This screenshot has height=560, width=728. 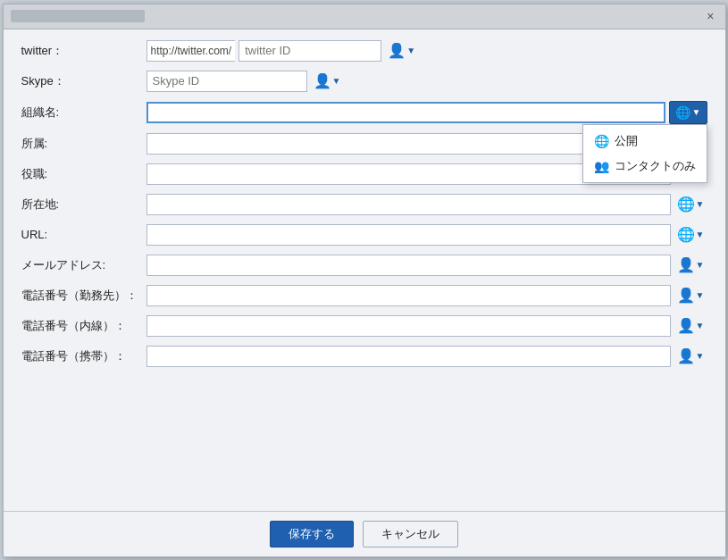 I want to click on phone-mobile-input, so click(x=409, y=356).